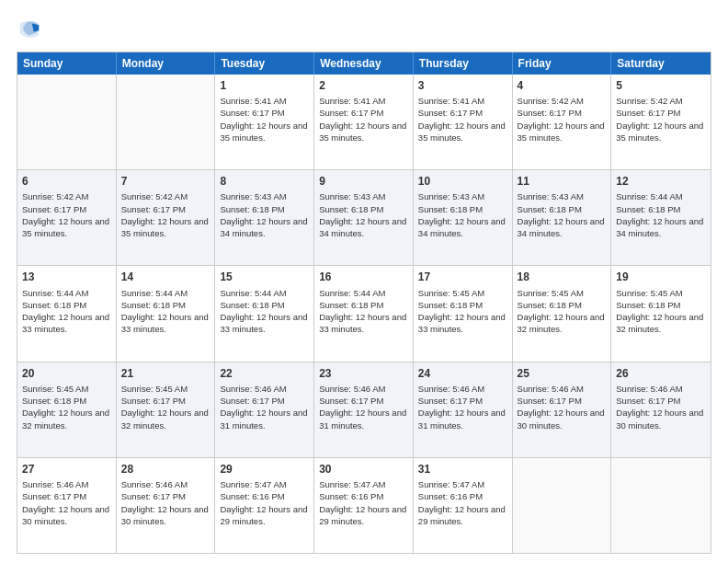 This screenshot has height=563, width=728. I want to click on logo, so click(31, 29).